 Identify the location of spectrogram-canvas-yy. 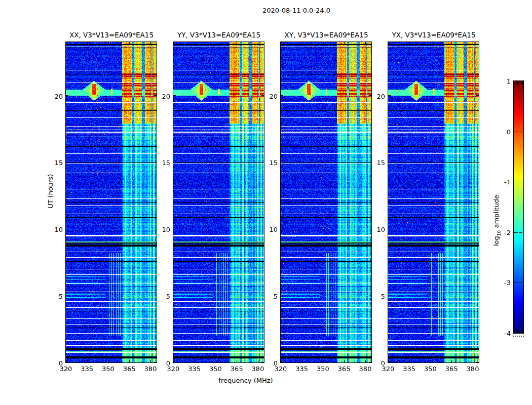
(219, 202).